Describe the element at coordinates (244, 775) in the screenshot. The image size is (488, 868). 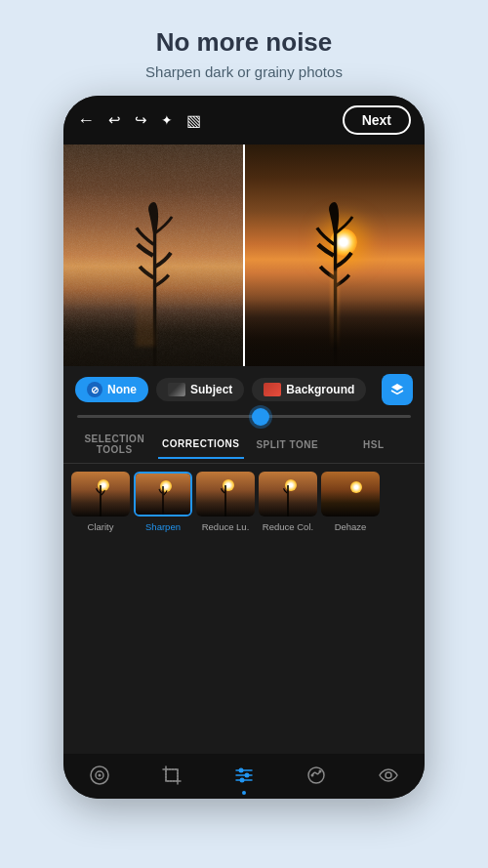
I see `adjust-icon` at that location.